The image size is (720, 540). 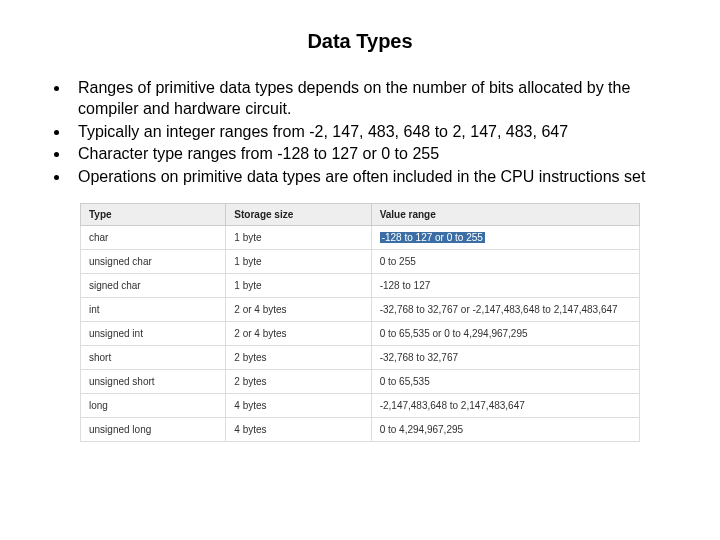 I want to click on bullet-item: Typically an integer ranges from -2, 147…, so click(x=380, y=132).